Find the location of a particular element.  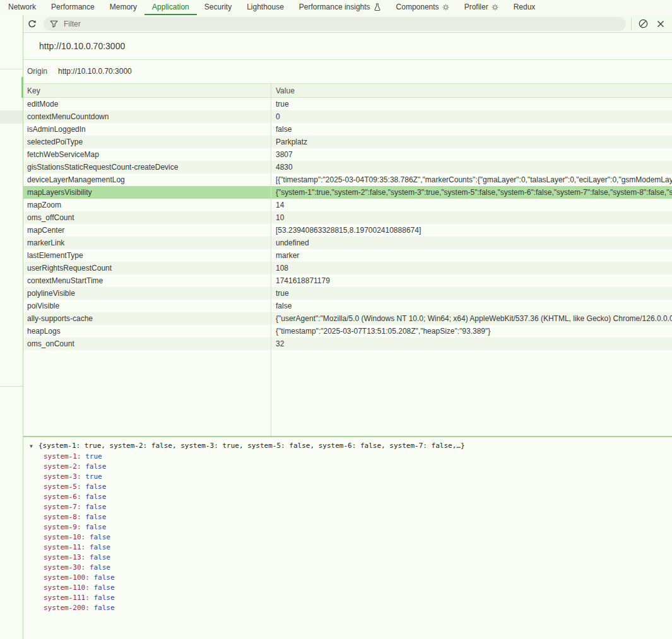

row-key: gisStationsStaticRequestCount-createDevi… is located at coordinates (147, 167).